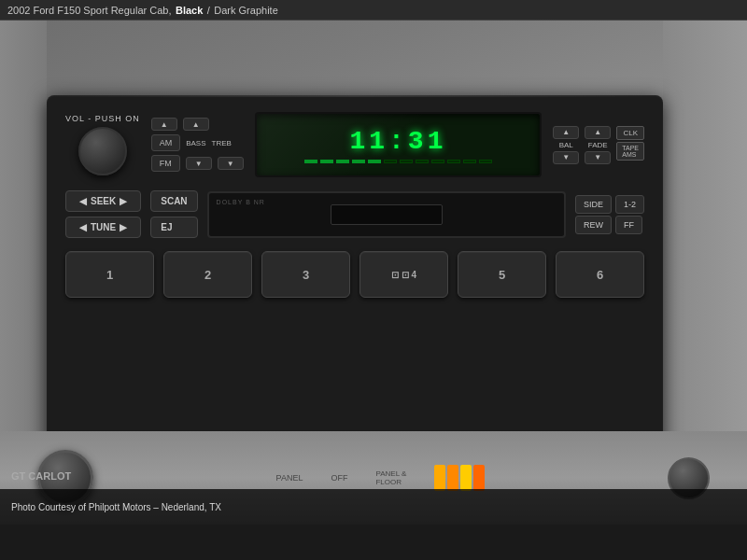  What do you see at coordinates (207, 274) in the screenshot?
I see `preset-2-label: 2` at bounding box center [207, 274].